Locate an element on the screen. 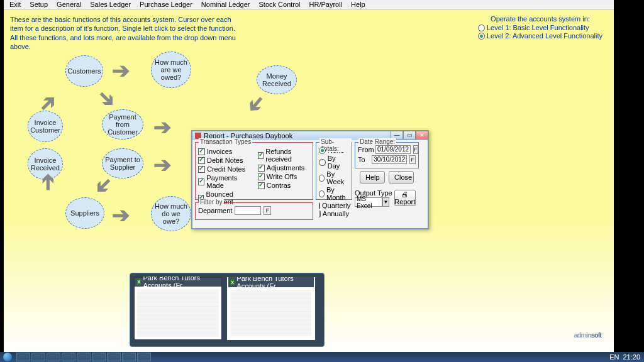  spreadsheet-thumbnail is located at coordinates (178, 313).